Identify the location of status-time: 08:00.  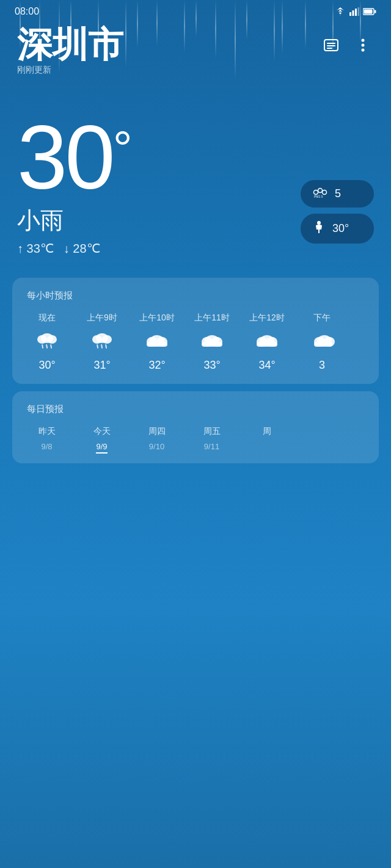
(27, 12).